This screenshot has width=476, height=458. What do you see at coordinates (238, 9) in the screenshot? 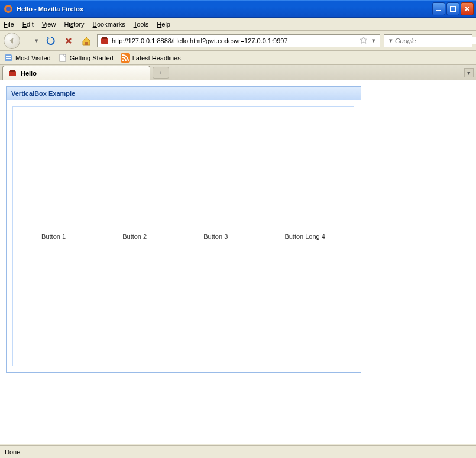
I see `window-titlebar: Hello - Mozilla Firefox` at bounding box center [238, 9].